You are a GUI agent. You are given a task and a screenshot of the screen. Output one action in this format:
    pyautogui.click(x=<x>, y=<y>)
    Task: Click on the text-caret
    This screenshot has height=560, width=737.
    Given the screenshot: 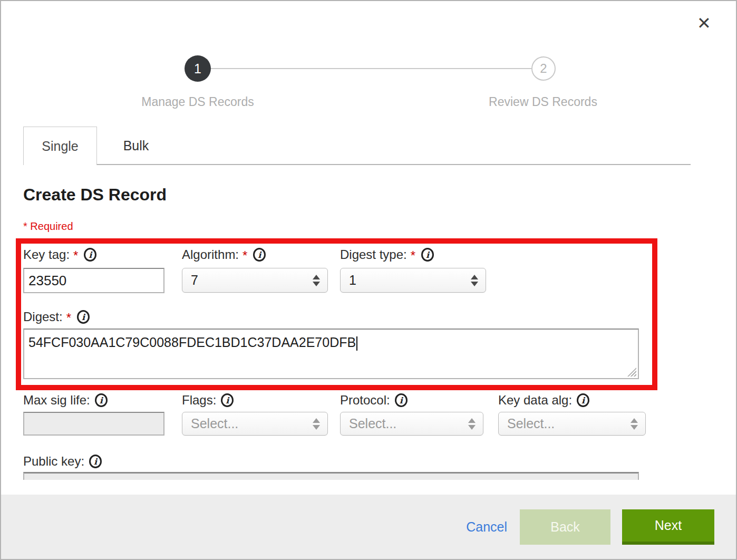 What is the action you would take?
    pyautogui.click(x=357, y=344)
    